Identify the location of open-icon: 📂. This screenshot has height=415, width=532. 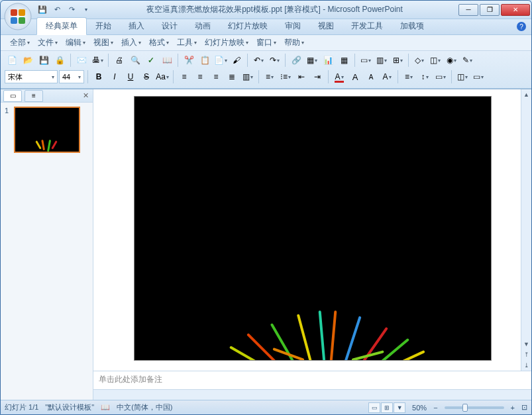
(28, 60).